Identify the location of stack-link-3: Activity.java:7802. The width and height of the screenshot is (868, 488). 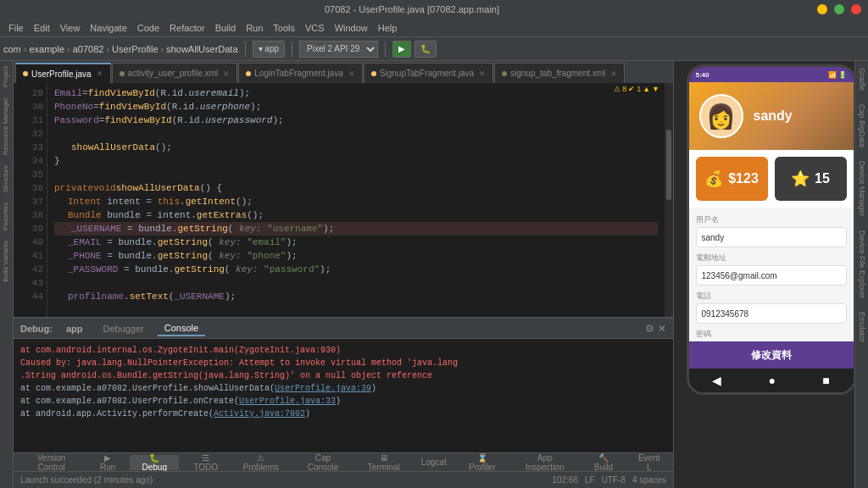
(259, 413).